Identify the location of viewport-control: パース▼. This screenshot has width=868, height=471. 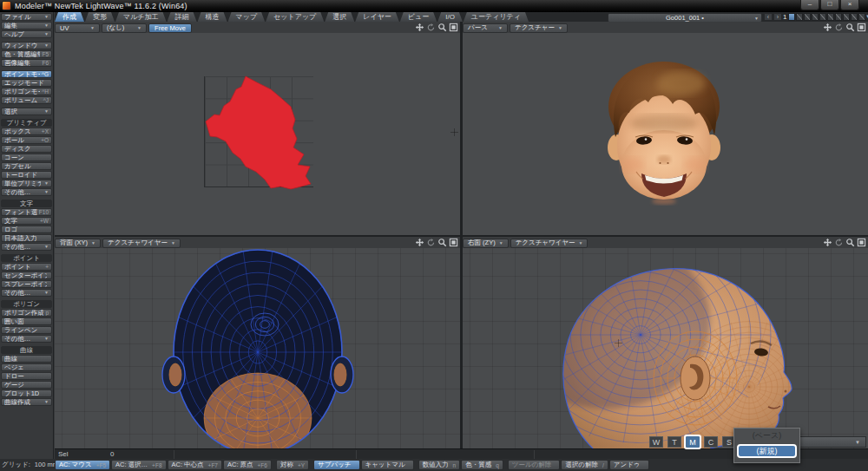
(485, 28).